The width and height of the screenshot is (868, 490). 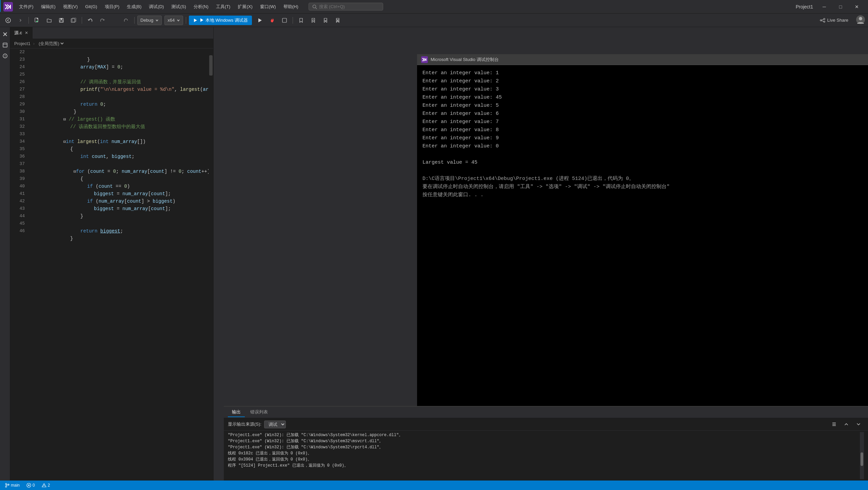 What do you see at coordinates (18, 52) in the screenshot?
I see `line-num-22: 22` at bounding box center [18, 52].